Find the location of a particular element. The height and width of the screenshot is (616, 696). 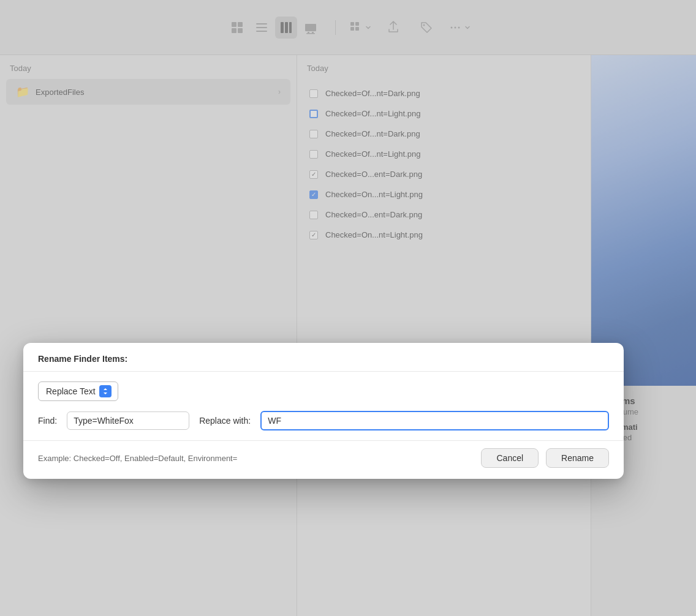

example-text: Example: Checked=Off, Enabled=Default, E… is located at coordinates (137, 458).